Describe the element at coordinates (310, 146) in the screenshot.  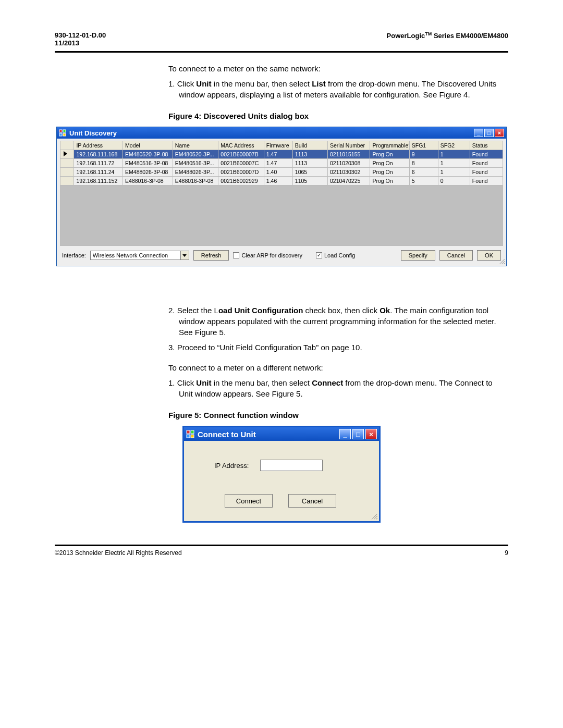
I see `col-build: Build` at that location.